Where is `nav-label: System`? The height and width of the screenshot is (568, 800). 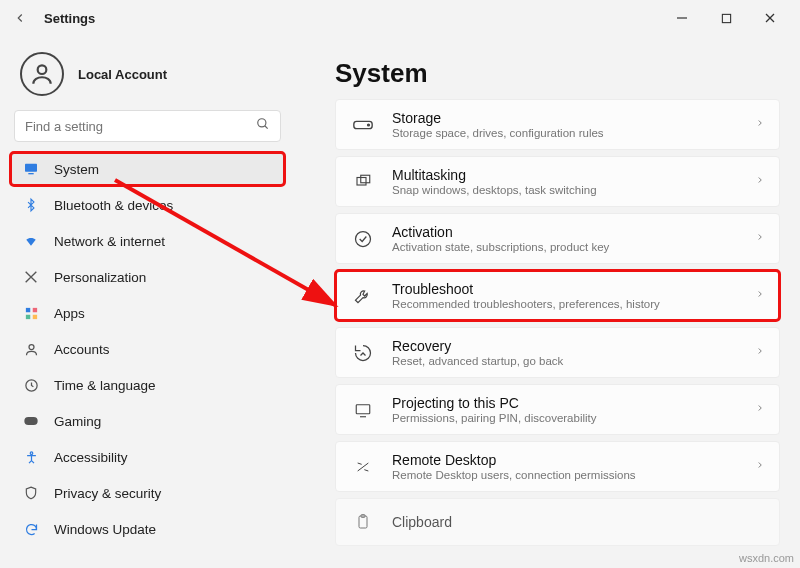 nav-label: System is located at coordinates (76, 170).